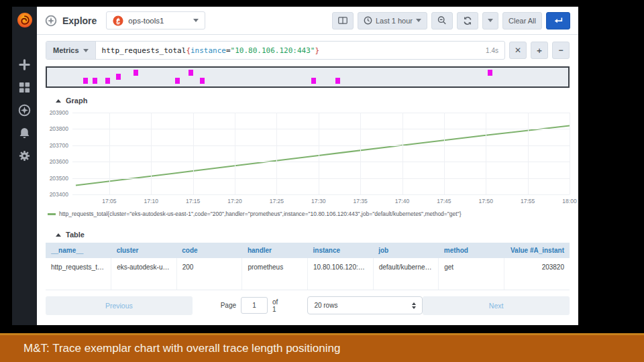 This screenshot has width=644, height=362. What do you see at coordinates (188, 51) in the screenshot?
I see `query-token-brace: {` at bounding box center [188, 51].